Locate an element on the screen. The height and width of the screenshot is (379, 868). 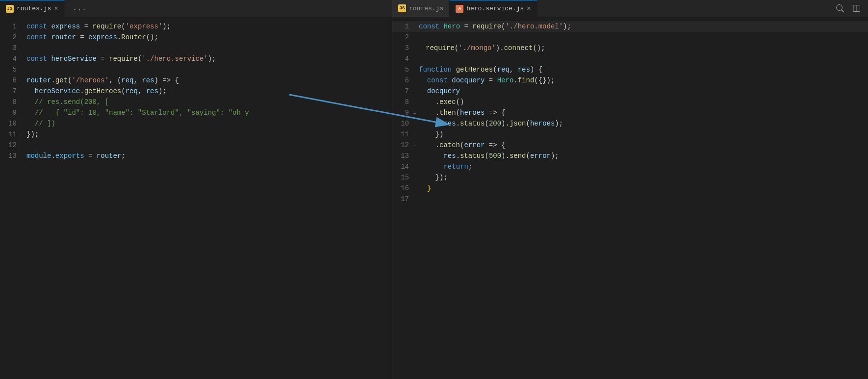
right-tab-routes-label: routes.js is located at coordinates (426, 9).